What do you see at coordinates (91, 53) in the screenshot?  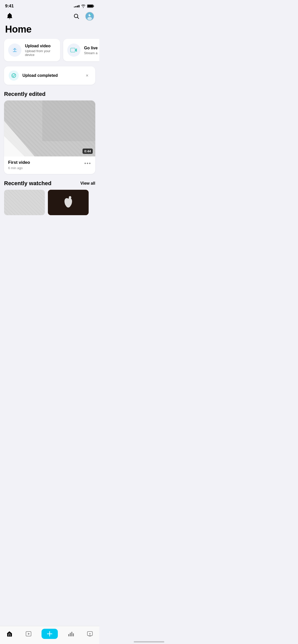 I see `go-live-subtitle: Stream a` at bounding box center [91, 53].